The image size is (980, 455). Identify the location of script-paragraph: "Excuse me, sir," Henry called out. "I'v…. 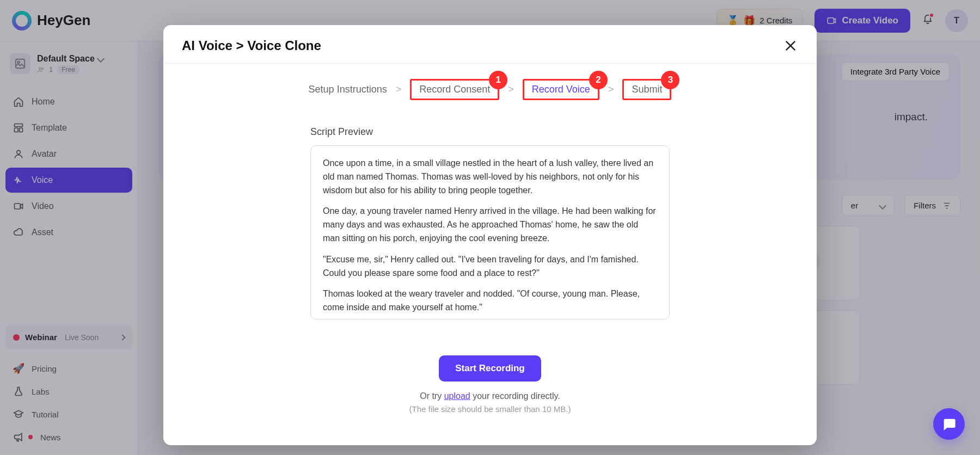
(490, 267).